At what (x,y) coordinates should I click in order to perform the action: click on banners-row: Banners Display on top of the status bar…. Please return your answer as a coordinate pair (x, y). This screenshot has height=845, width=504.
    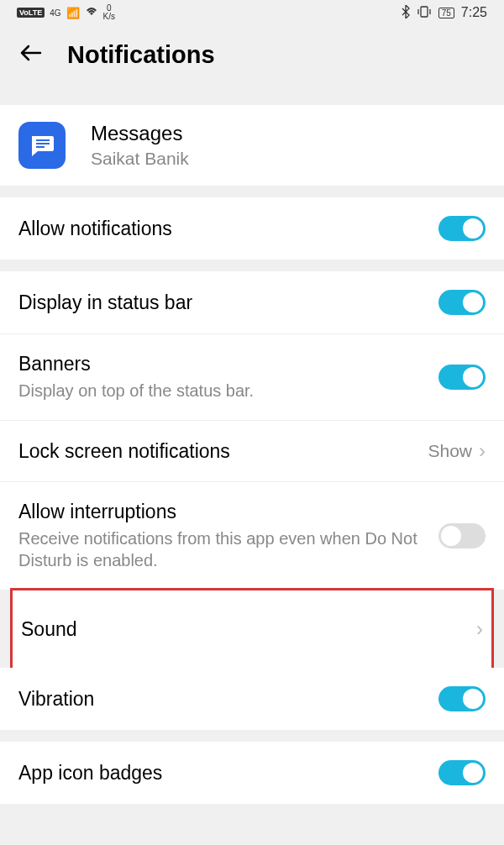
    Looking at the image, I should click on (252, 378).